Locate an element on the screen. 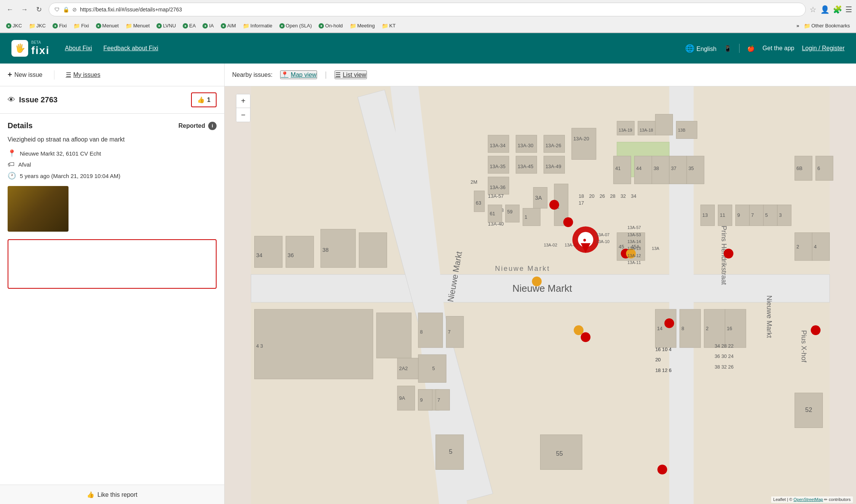 The height and width of the screenshot is (504, 856). svg-text: 14 is located at coordinates (660, 329).